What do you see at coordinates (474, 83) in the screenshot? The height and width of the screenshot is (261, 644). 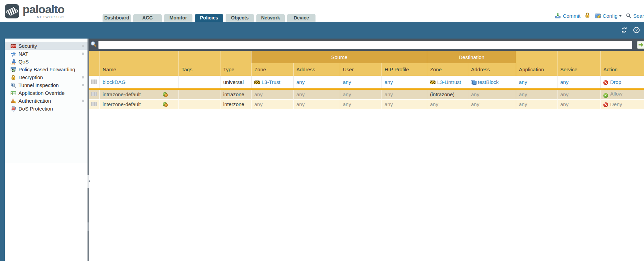 I see `address-group-icon` at bounding box center [474, 83].